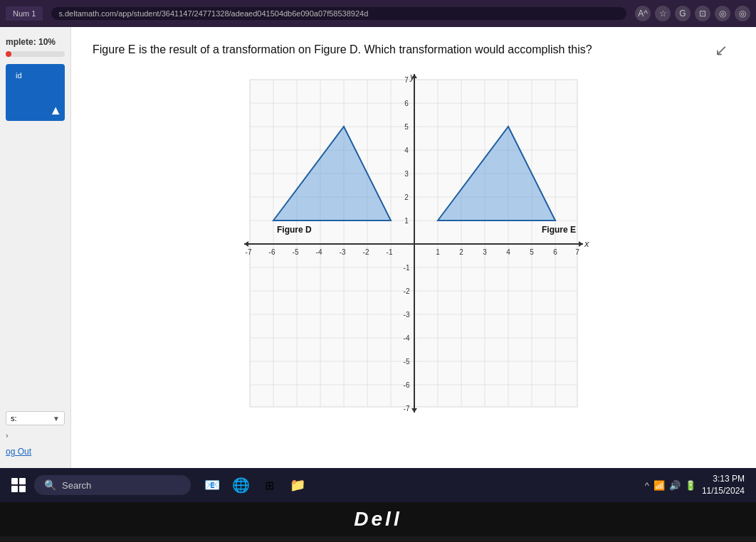  Describe the element at coordinates (671, 485) in the screenshot. I see `tray-icons: ^ 📶 🔊 🔋` at that location.